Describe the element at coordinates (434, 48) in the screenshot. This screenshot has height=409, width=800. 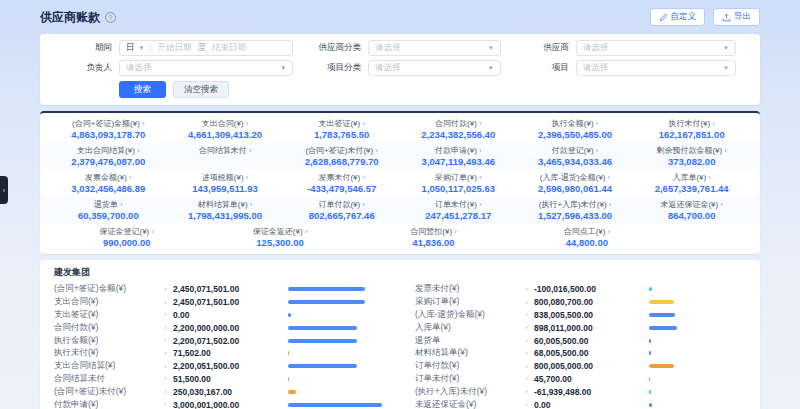
I see `supplier-category-select: 请选择 ▼` at that location.